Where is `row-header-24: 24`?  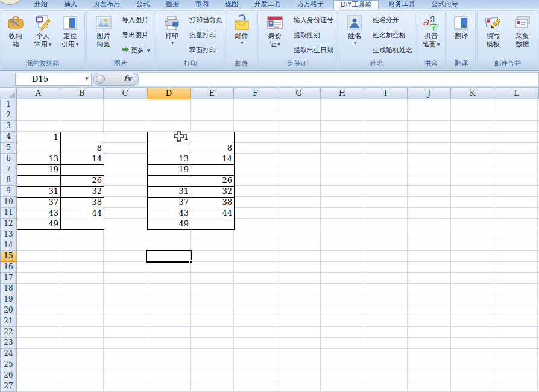 row-header-24: 24 is located at coordinates (8, 354).